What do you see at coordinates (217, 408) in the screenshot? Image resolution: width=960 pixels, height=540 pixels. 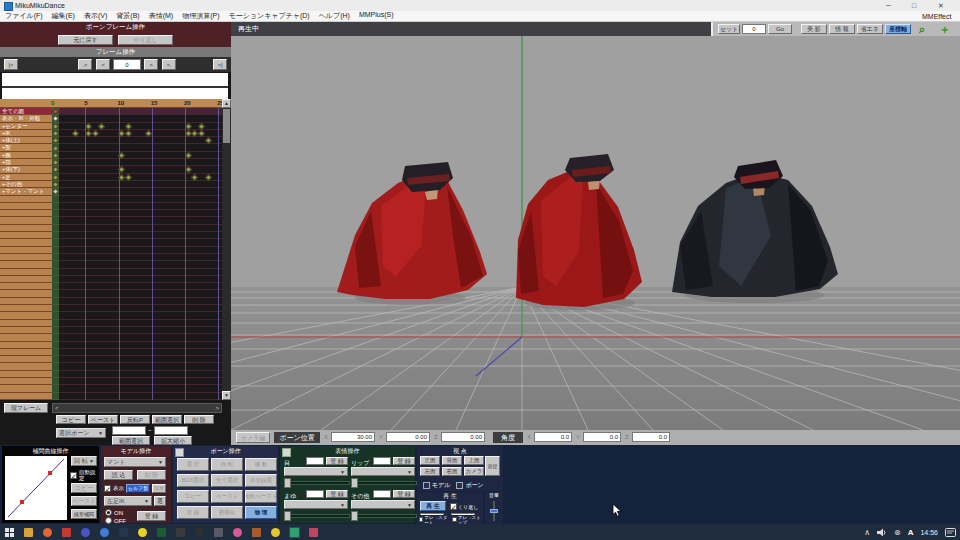 I see `hscroll-right-icon: >` at bounding box center [217, 408].